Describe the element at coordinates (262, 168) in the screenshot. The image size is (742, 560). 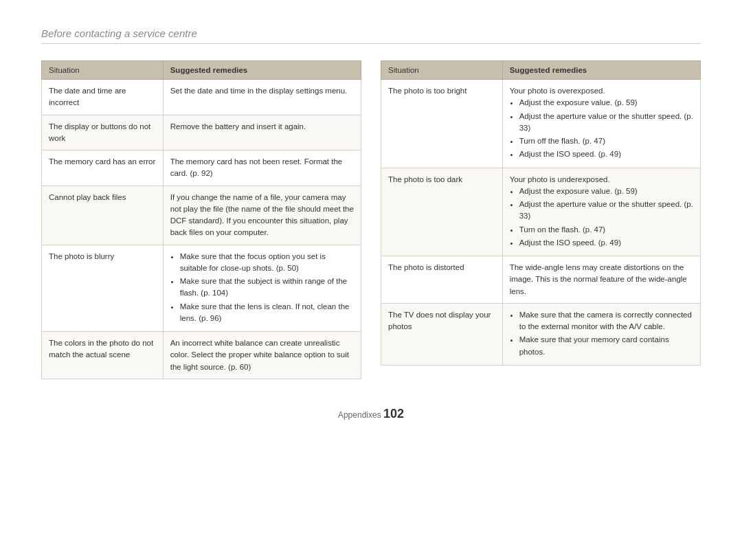
I see `remedy-text: The memory card has not been reset. Form…` at that location.